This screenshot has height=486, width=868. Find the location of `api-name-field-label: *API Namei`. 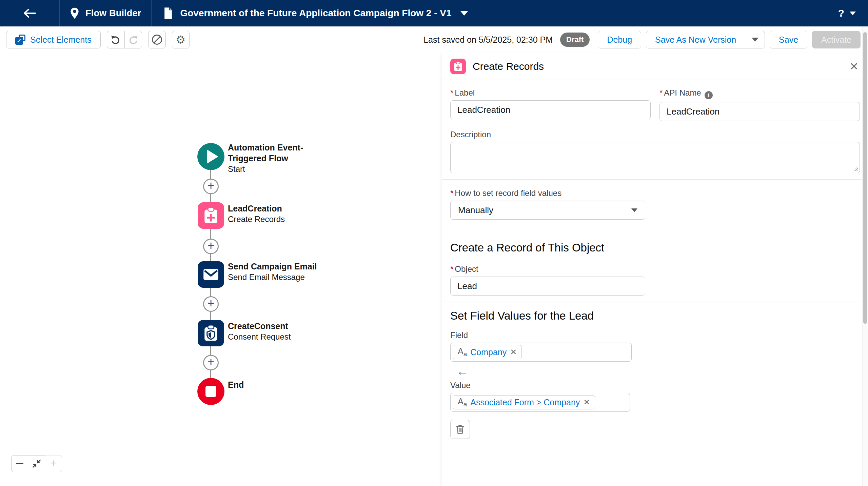

api-name-field-label: *API Namei is located at coordinates (760, 94).